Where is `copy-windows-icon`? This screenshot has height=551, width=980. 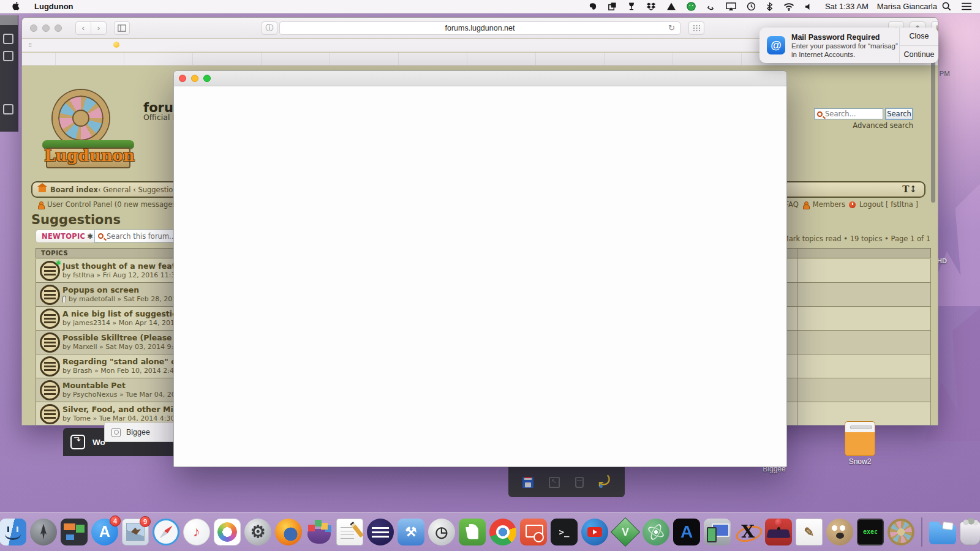 copy-windows-icon is located at coordinates (612, 6).